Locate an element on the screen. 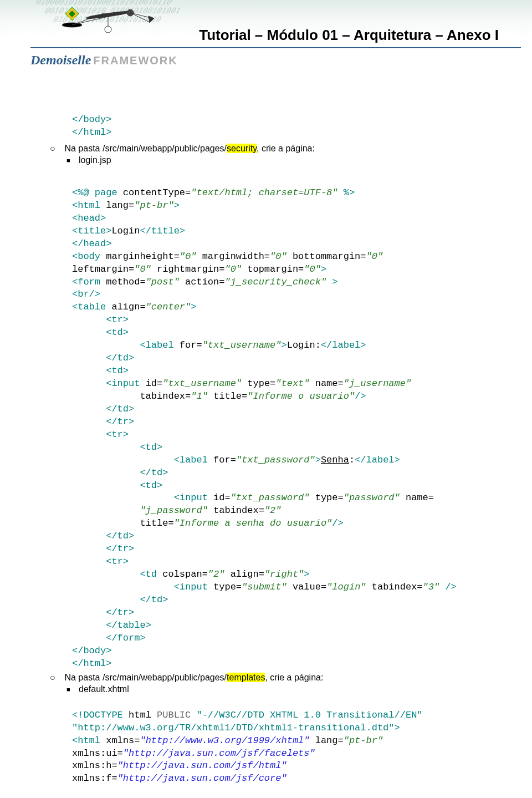 The height and width of the screenshot is (798, 532). page-header: Tutorial – Módulo 01 – Arquitetura – Ane… is located at coordinates (266, 34).